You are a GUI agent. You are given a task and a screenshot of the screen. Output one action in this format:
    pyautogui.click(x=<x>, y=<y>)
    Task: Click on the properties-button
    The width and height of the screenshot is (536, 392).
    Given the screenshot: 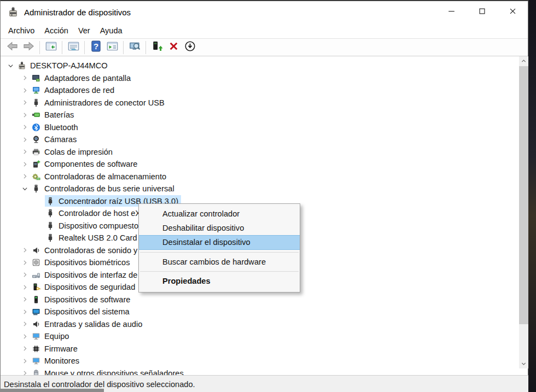 What is the action you would take?
    pyautogui.click(x=73, y=48)
    